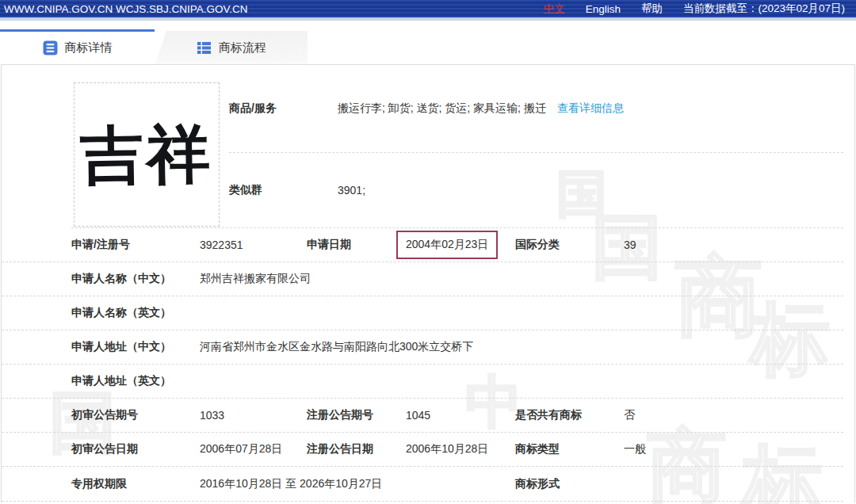 Image resolution: width=856 pixels, height=504 pixels. What do you see at coordinates (136, 245) in the screenshot?
I see `reg-no-label: 申请/注册号` at bounding box center [136, 245].